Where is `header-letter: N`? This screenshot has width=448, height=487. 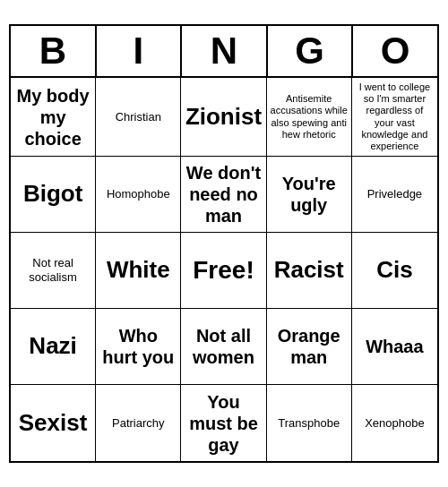 header-letter: N is located at coordinates (225, 51).